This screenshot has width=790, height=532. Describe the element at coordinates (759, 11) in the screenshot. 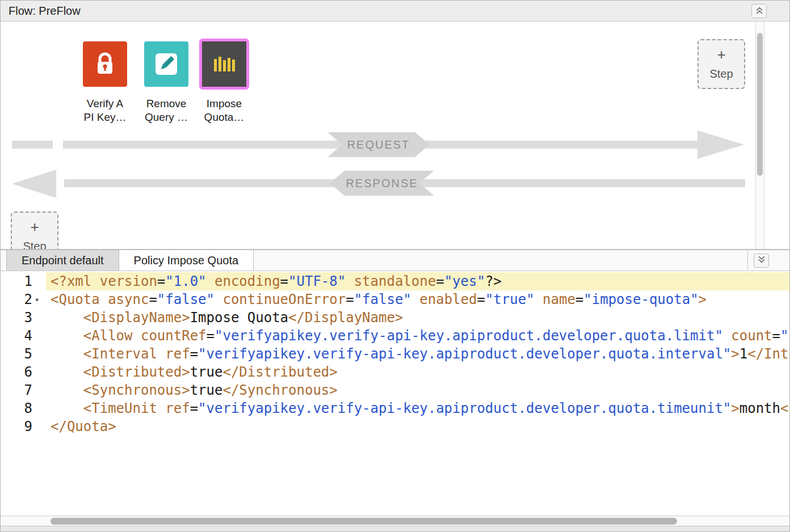

I see `collapse-flow-panel-button` at that location.